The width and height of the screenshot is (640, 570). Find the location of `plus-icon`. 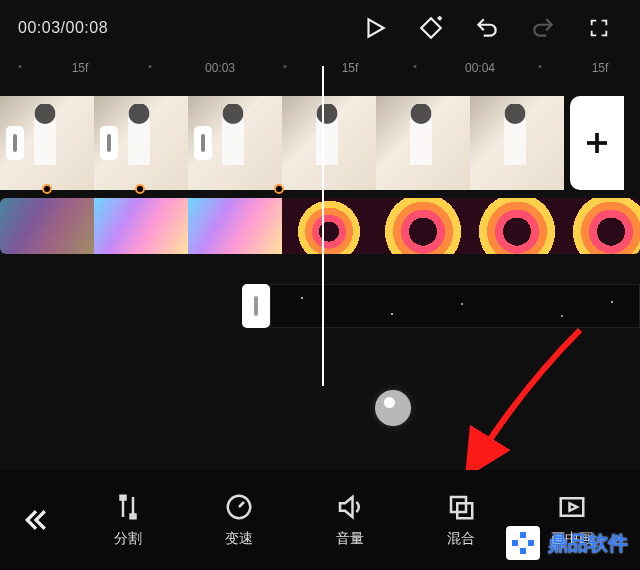

plus-icon is located at coordinates (597, 143).